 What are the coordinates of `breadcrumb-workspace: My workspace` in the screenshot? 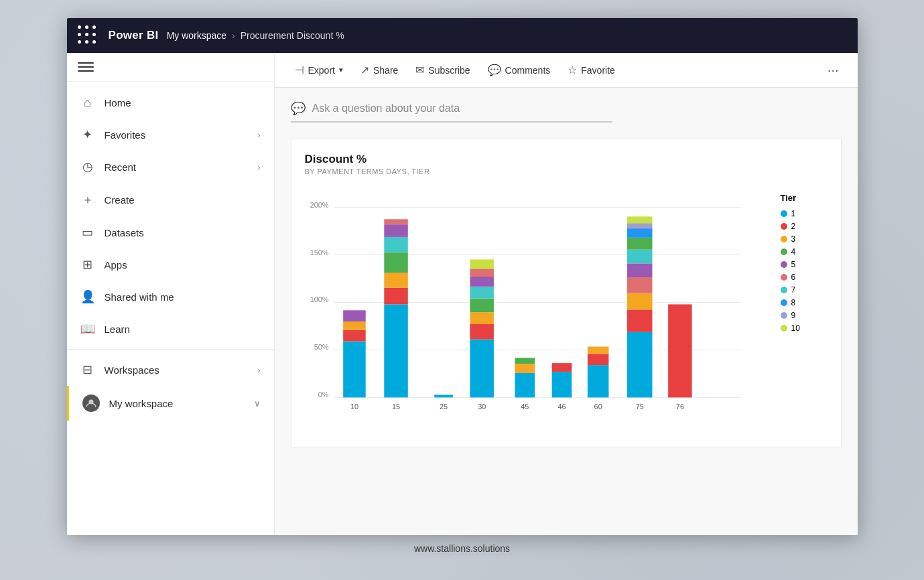 It's located at (197, 35).